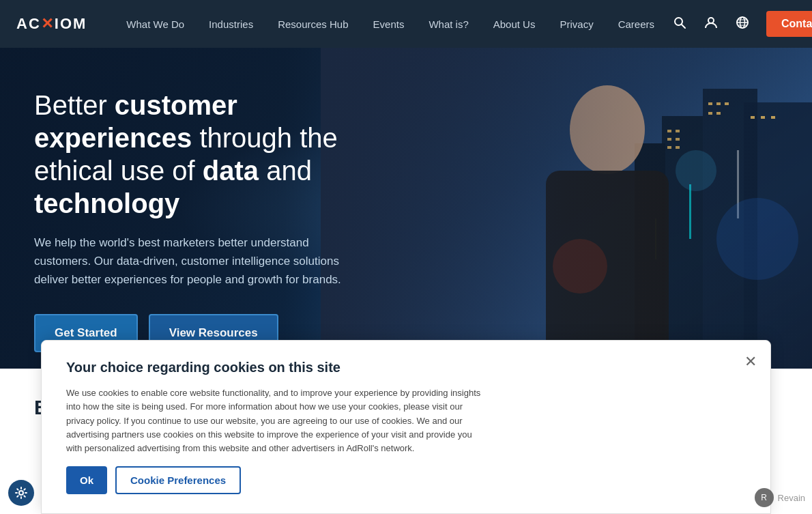  I want to click on cookie-ok-button: Ok, so click(87, 480).